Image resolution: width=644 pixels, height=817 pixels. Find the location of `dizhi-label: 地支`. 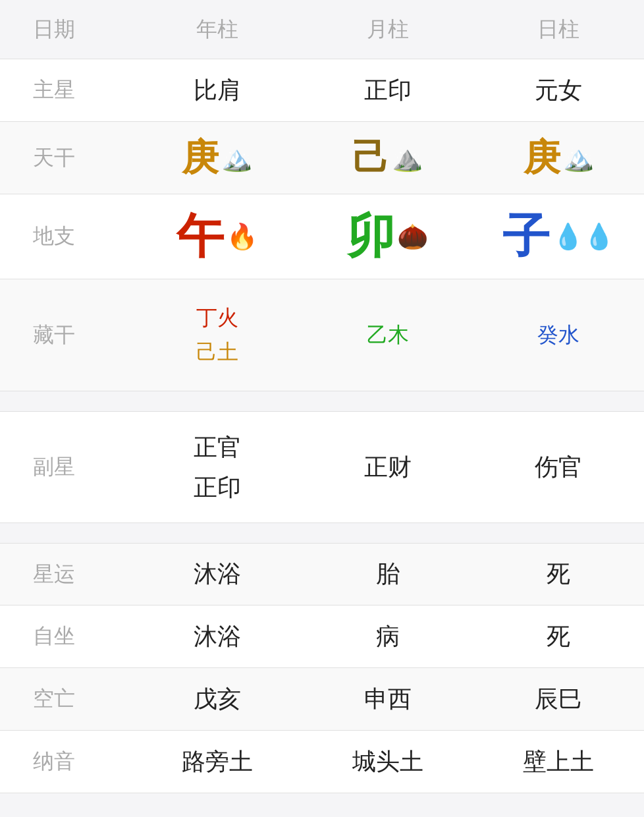

dizhi-label: 地支 is located at coordinates (54, 237).